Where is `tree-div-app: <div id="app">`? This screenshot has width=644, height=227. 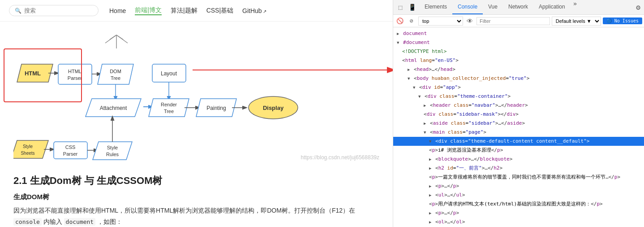 tree-div-app: <div id="app"> is located at coordinates (519, 87).